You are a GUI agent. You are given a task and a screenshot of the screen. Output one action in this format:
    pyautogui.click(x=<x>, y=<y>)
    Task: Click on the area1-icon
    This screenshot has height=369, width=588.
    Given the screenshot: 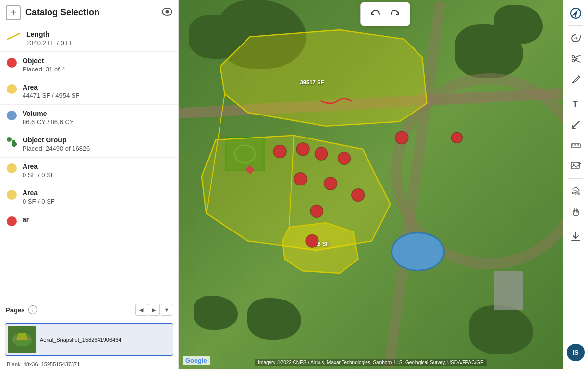 What is the action you would take?
    pyautogui.click(x=12, y=89)
    